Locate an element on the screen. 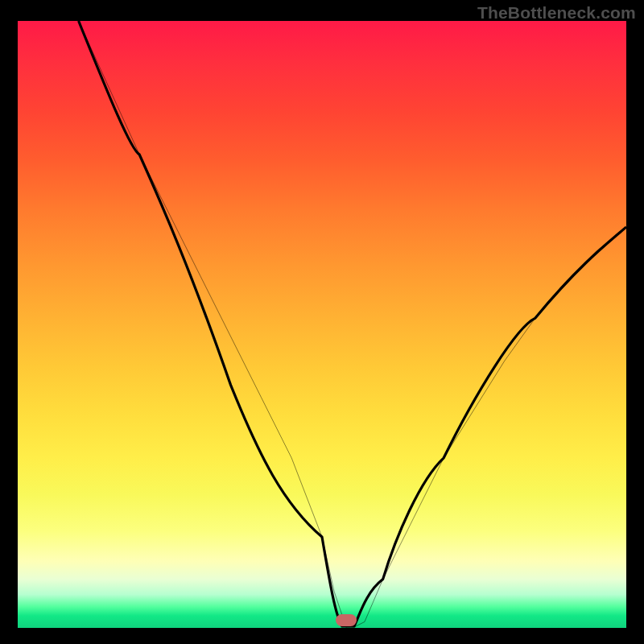  watermark-text: TheBottleneck.com is located at coordinates (557, 13).